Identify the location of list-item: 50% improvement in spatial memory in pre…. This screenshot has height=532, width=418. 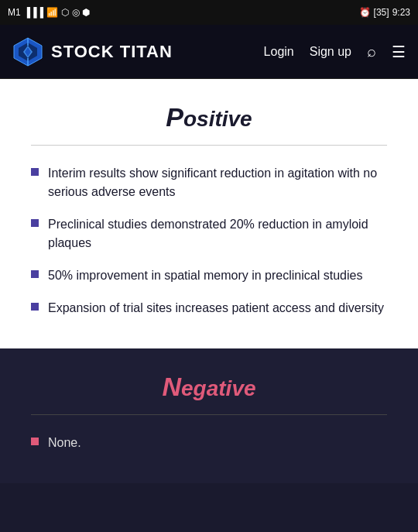
(209, 276).